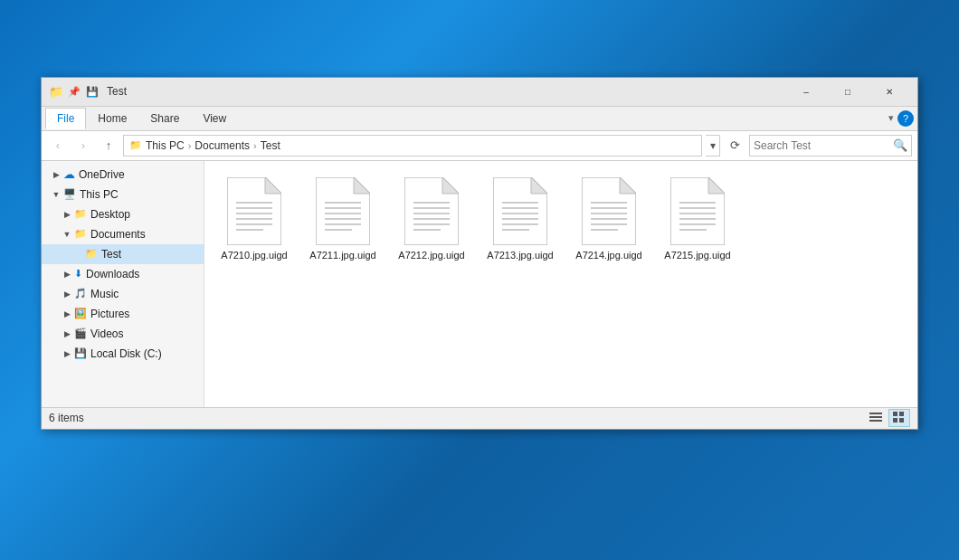  Describe the element at coordinates (101, 175) in the screenshot. I see `sidebar-label-onedrive: OneDrive` at that location.